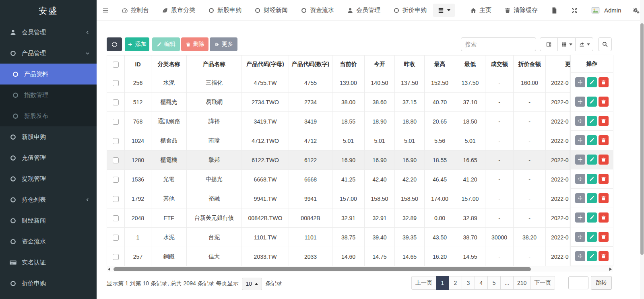 This screenshot has width=644, height=299. Describe the element at coordinates (48, 283) in the screenshot. I see `sidebar-item-discount-subscription: 折价申购` at that location.